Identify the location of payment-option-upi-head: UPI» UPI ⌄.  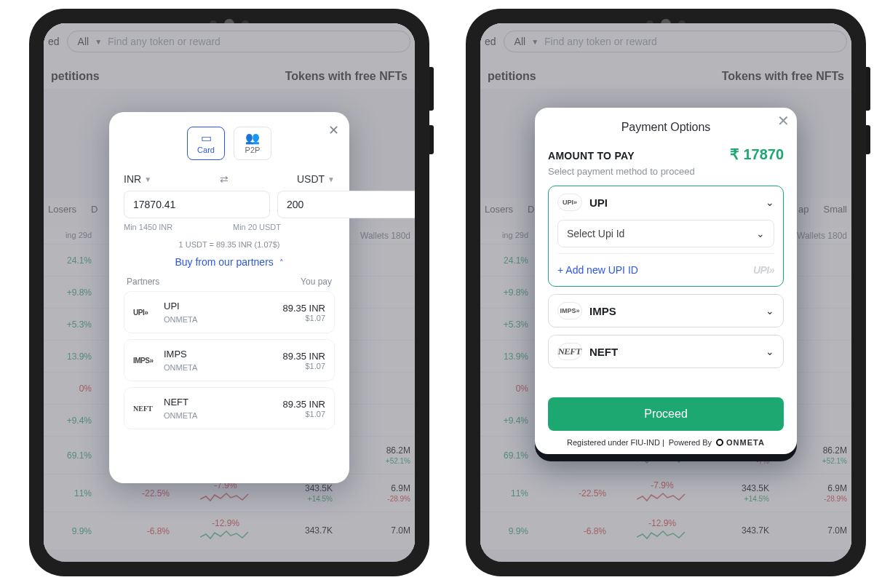
(666, 202).